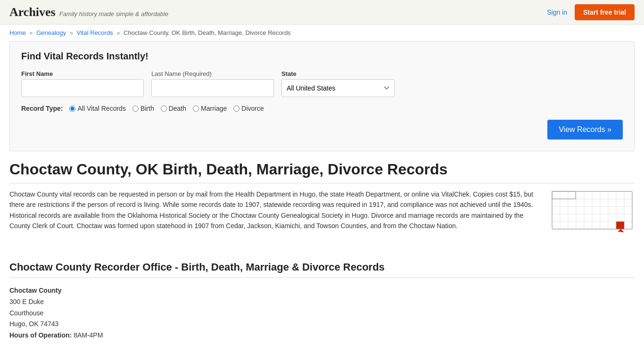 The image size is (644, 362). What do you see at coordinates (213, 88) in the screenshot?
I see `last-name-input` at bounding box center [213, 88].